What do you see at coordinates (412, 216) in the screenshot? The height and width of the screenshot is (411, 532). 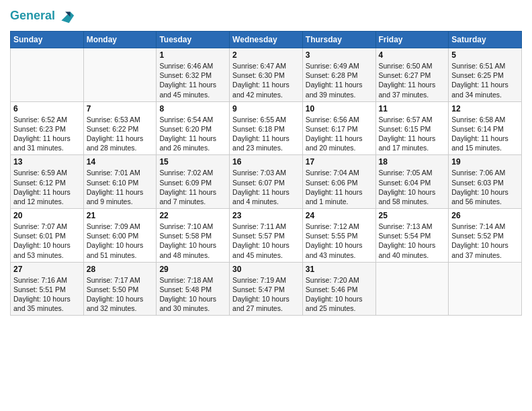 I see `day-number: 25` at bounding box center [412, 216].